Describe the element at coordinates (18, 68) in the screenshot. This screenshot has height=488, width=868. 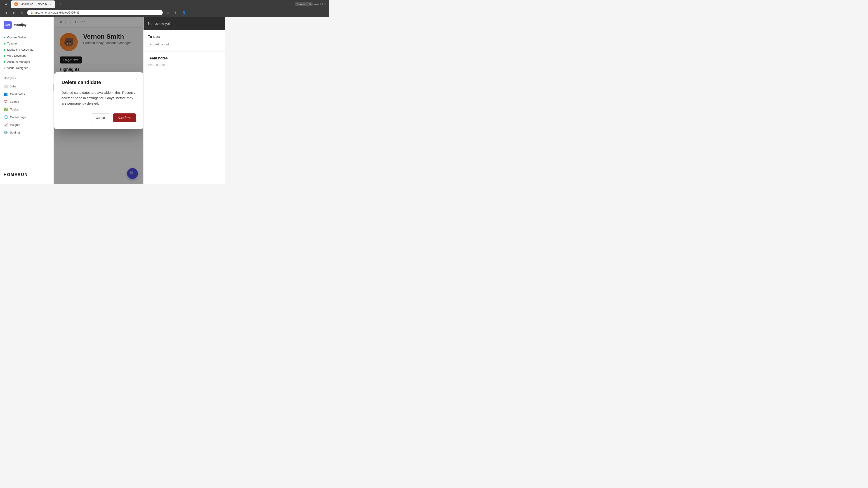
I see `job-label: Visual Designer` at that location.